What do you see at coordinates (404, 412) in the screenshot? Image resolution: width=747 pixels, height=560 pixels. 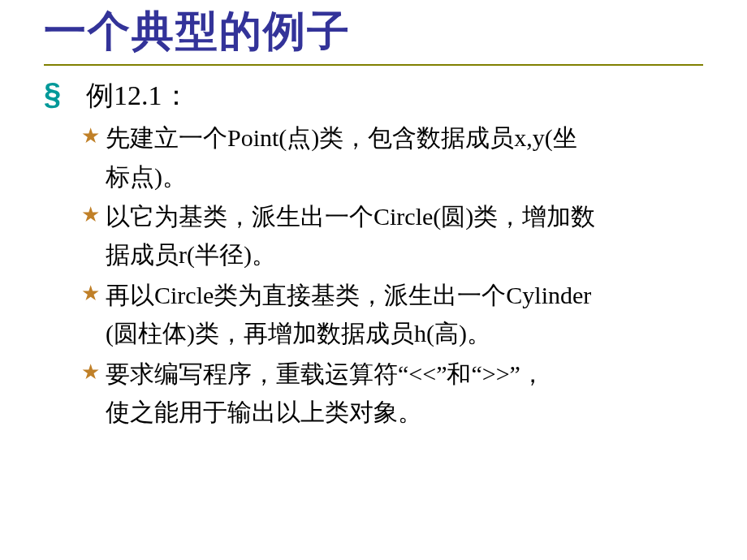 I see `text-line: 使之能用于输出以上类对象。` at bounding box center [404, 412].